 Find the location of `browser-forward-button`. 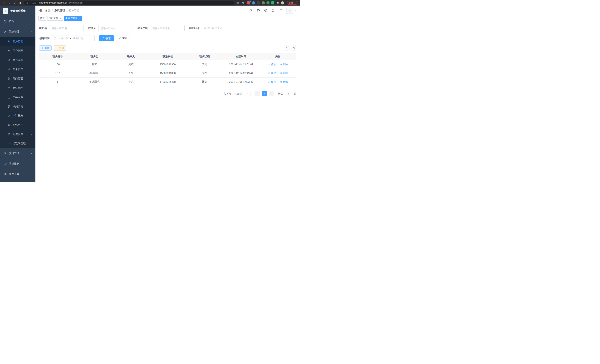

browser-forward-button is located at coordinates (9, 3).